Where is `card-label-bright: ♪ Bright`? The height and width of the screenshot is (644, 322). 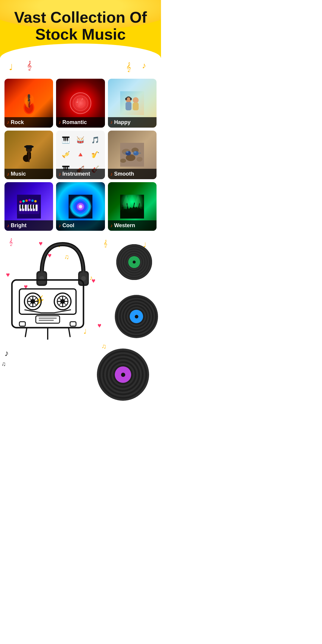 card-label-bright: ♪ Bright is located at coordinates (29, 225).